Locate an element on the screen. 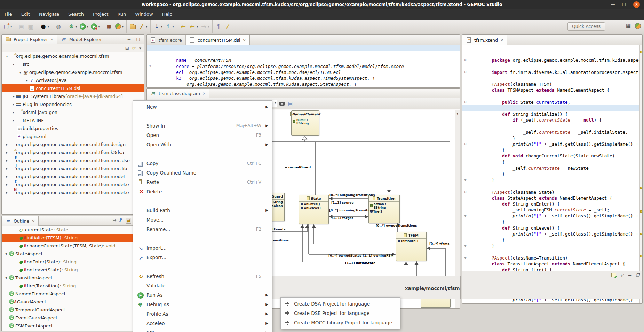 This screenshot has height=332, width=644. context-menu-item: Import... is located at coordinates (202, 248).